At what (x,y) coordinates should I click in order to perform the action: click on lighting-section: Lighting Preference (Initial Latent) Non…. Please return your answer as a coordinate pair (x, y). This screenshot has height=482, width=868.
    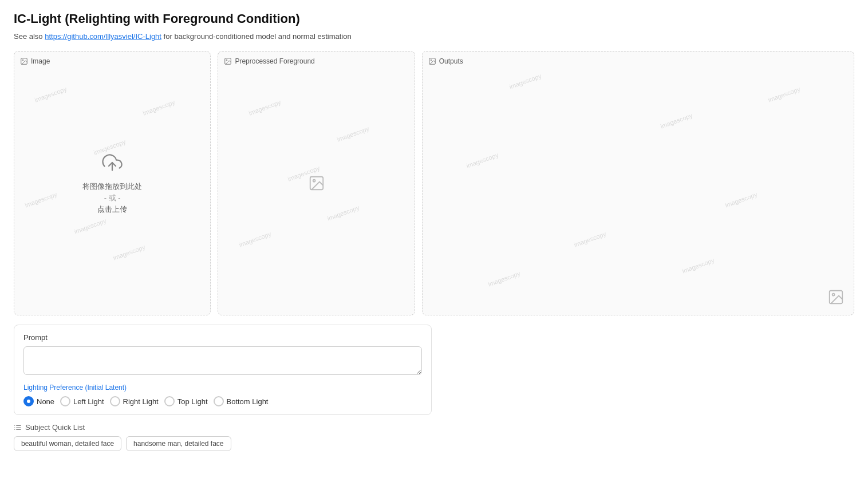
    Looking at the image, I should click on (223, 395).